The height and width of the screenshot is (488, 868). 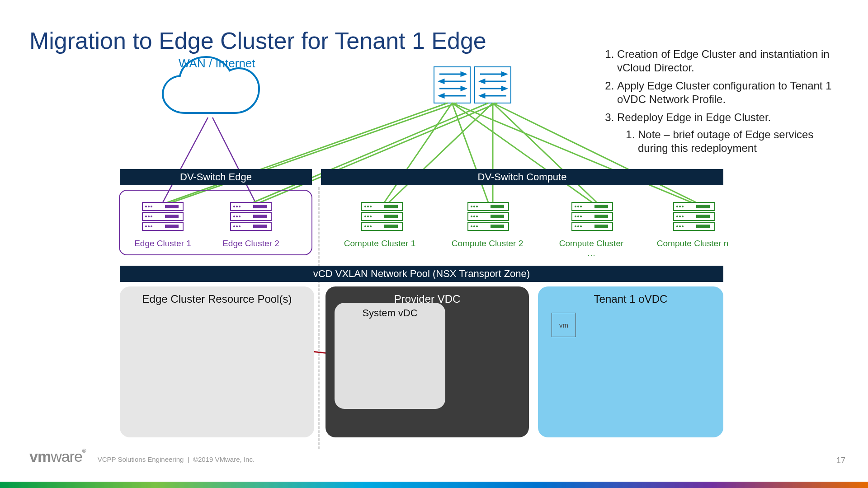 What do you see at coordinates (729, 93) in the screenshot?
I see `bullet-2: Apply Edge Cluster configuration to Tena…` at bounding box center [729, 93].